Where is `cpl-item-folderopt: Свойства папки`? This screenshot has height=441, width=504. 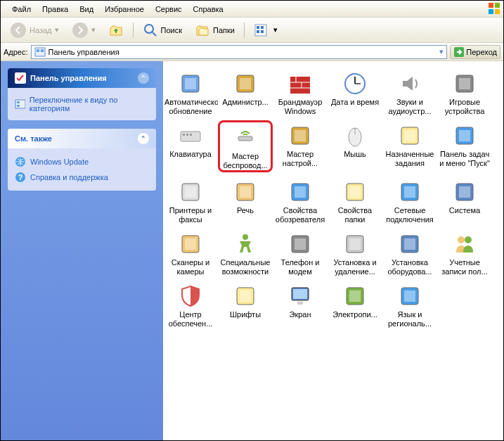
cpl-item-folderopt: Свойства папки is located at coordinates (355, 200).